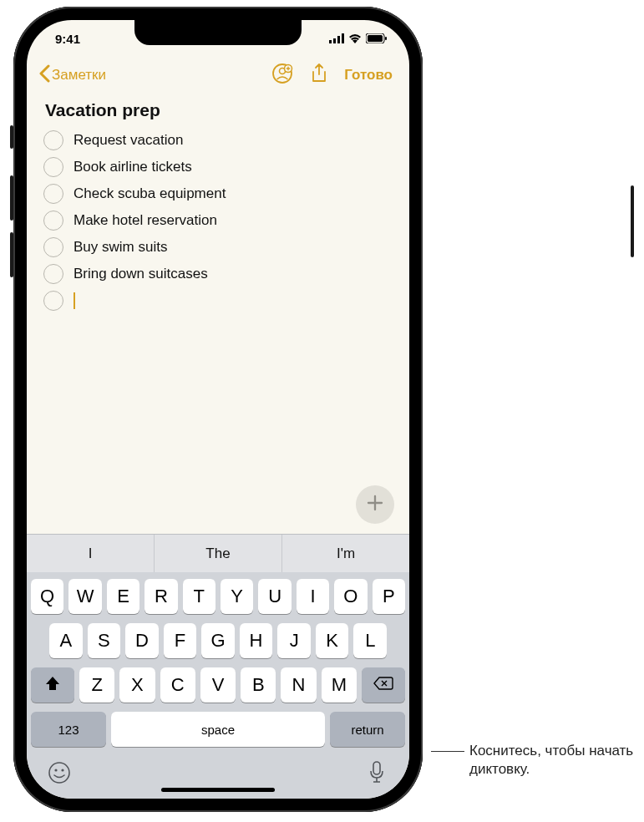 Image resolution: width=644 pixels, height=822 pixels. What do you see at coordinates (377, 774) in the screenshot?
I see `microphone-icon` at bounding box center [377, 774].